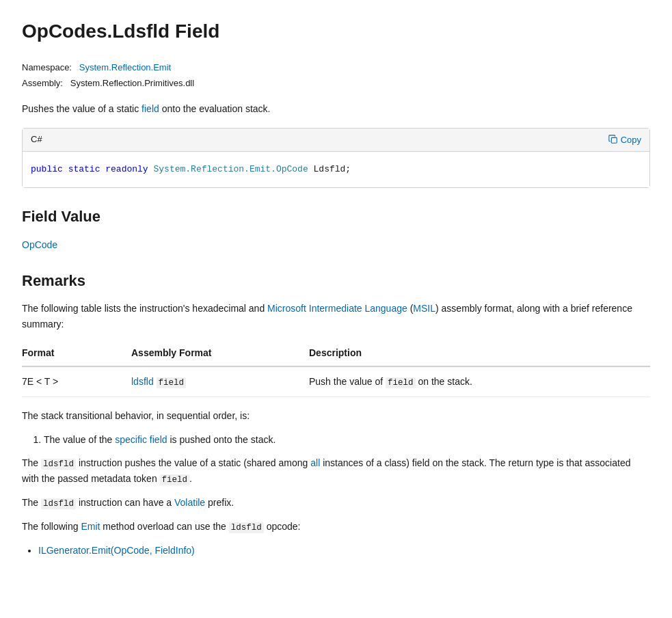 The height and width of the screenshot is (618, 672). What do you see at coordinates (336, 31) in the screenshot?
I see `page-title: OpCodes.Ldsfld Field` at bounding box center [336, 31].